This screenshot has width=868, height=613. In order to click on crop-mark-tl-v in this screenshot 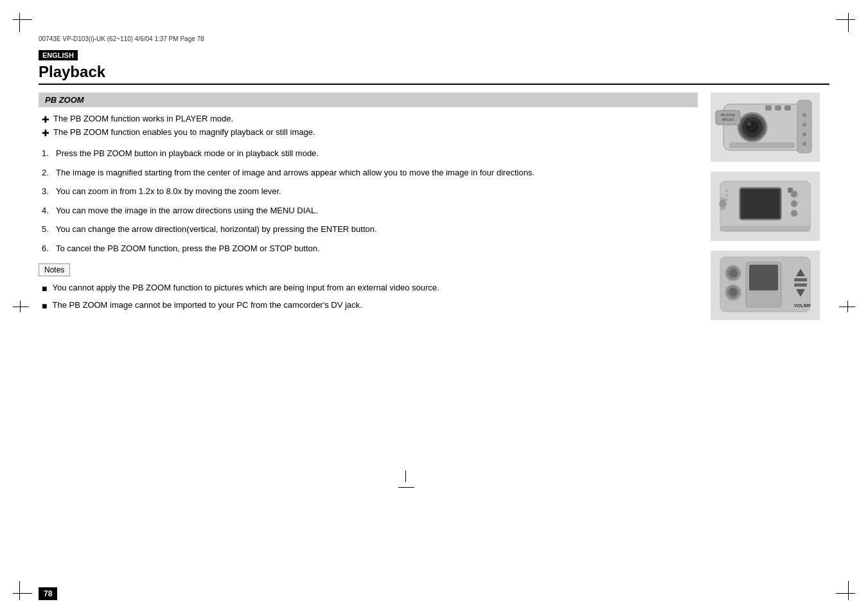, I will do `click(19, 22)`.